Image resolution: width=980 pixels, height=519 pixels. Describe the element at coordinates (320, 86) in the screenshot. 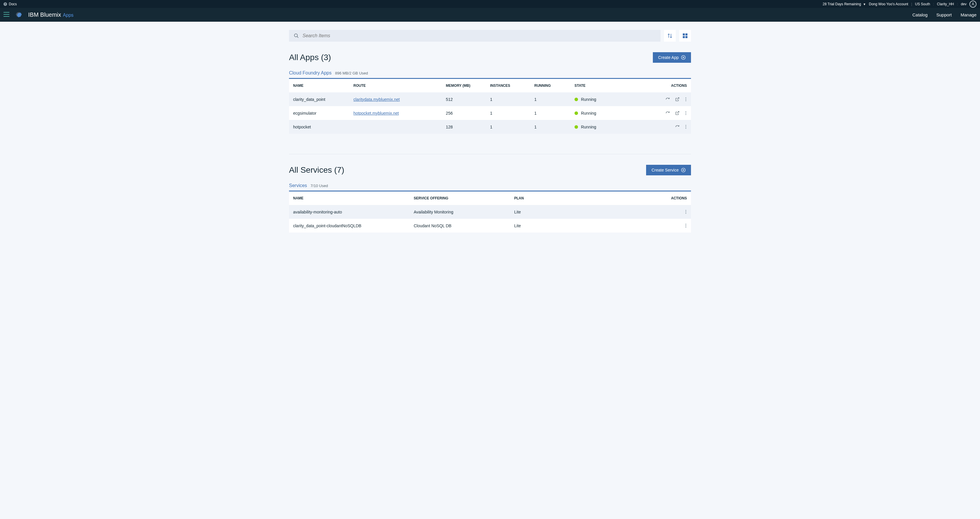

I see `col-name: NAME` at that location.